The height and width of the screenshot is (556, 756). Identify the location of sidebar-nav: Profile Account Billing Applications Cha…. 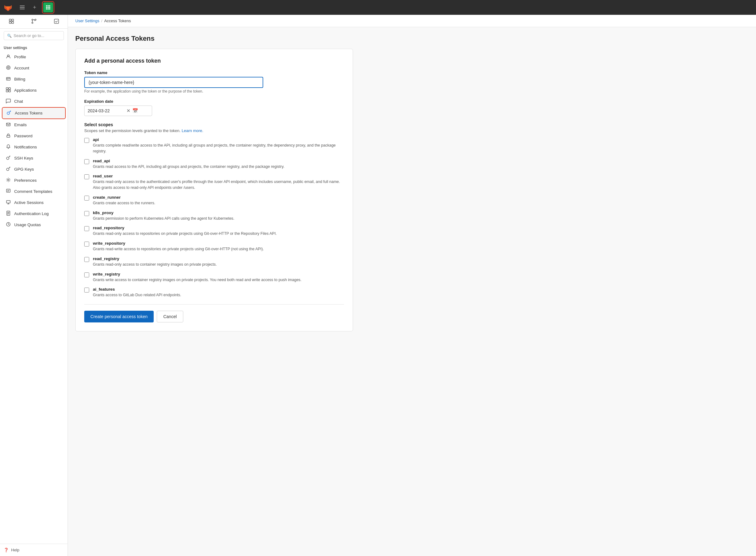
(34, 141).